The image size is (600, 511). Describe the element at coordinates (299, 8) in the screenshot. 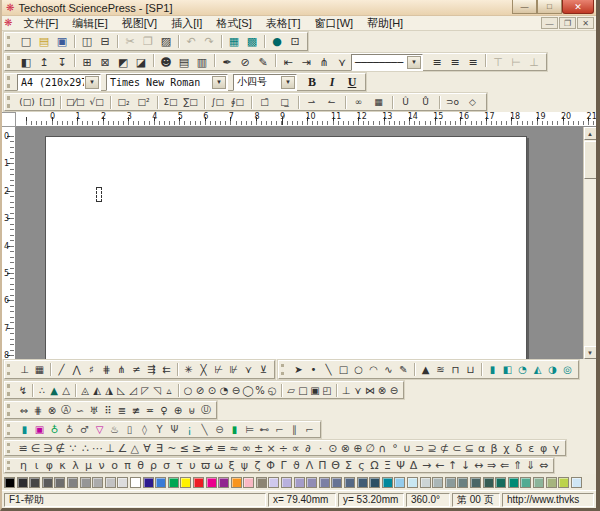

I see `title-bar: ❋ Techosoft SciencePress - [SP1] — □ ✕` at that location.